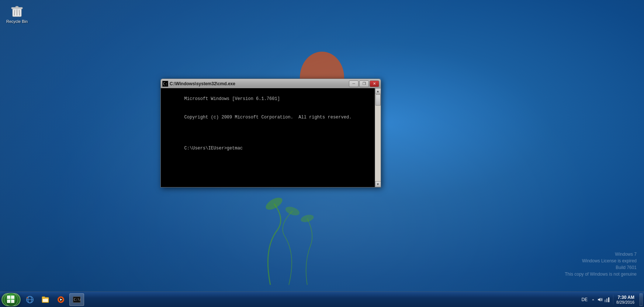  I want to click on cmd-scrollbar: ▲ ▼, so click(378, 138).